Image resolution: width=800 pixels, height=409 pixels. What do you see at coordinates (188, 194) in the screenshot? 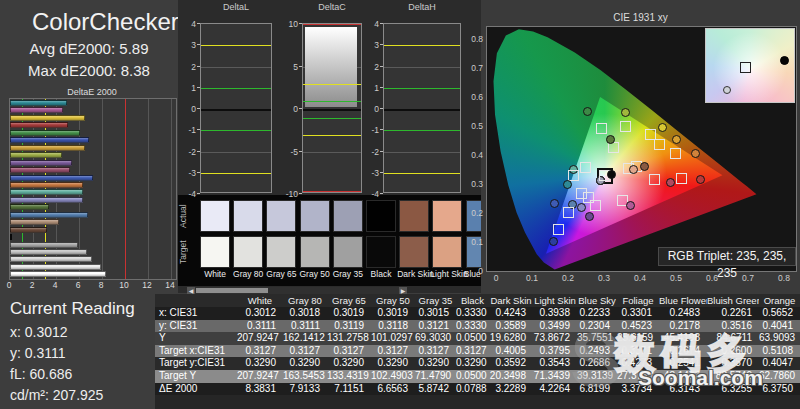
I see `axis-tick-label: -4` at bounding box center [188, 194].